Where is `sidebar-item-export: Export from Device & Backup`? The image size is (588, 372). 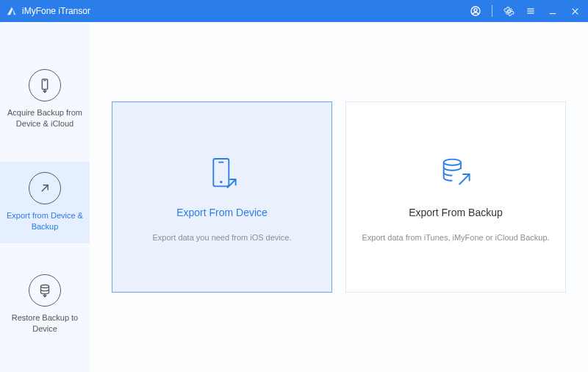 sidebar-item-export: Export from Device & Backup is located at coordinates (45, 203).